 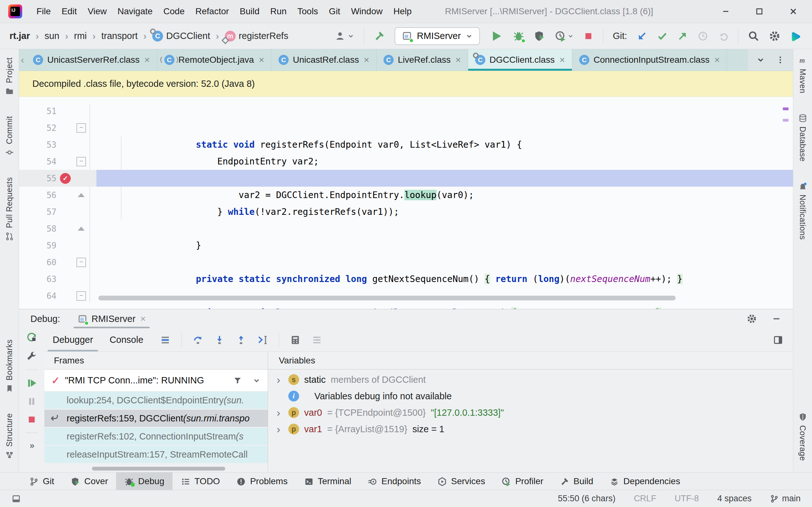 What do you see at coordinates (437, 36) in the screenshot?
I see `run-configuration-select: RMIServer` at bounding box center [437, 36].